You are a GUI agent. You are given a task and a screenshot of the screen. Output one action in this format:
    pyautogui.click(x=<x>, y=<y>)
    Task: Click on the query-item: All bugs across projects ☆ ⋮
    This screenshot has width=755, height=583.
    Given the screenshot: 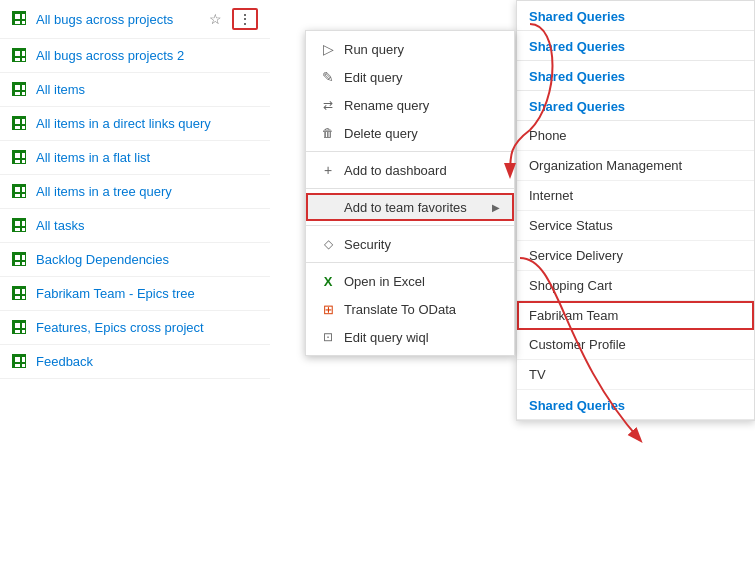 What is the action you would take?
    pyautogui.click(x=135, y=20)
    